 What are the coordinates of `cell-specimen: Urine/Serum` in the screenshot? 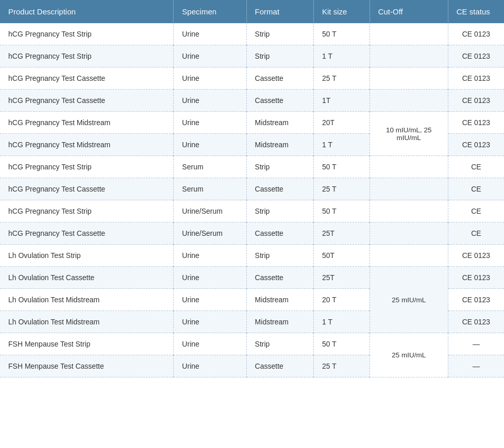 It's located at (210, 234).